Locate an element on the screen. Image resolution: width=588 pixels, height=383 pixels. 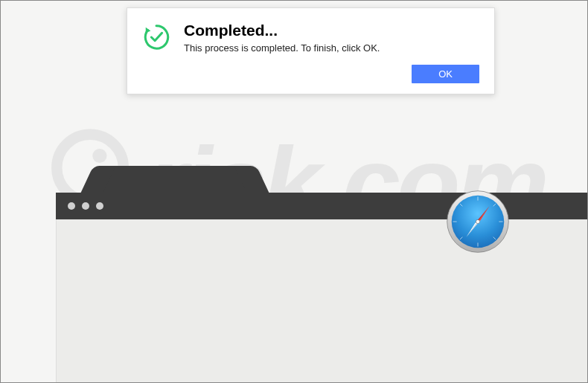
close-window-icon is located at coordinates (71, 206).